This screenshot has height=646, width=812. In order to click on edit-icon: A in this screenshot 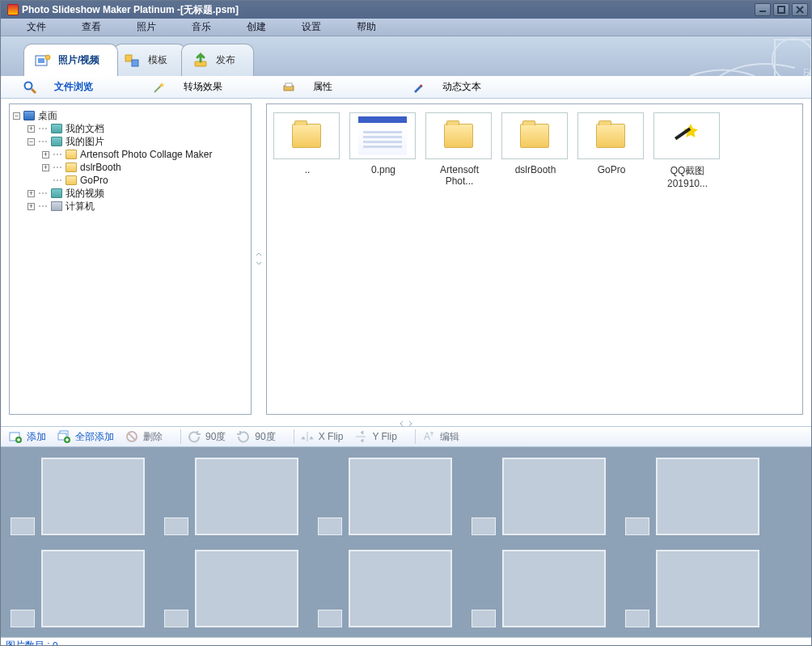, I will do `click(429, 437)`.